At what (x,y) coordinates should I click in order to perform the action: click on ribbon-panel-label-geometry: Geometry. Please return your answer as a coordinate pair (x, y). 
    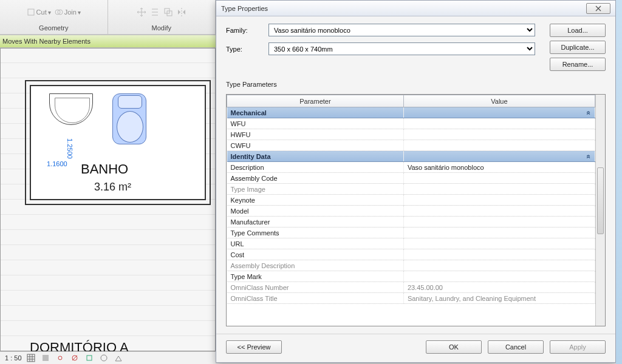
    Looking at the image, I should click on (53, 28).